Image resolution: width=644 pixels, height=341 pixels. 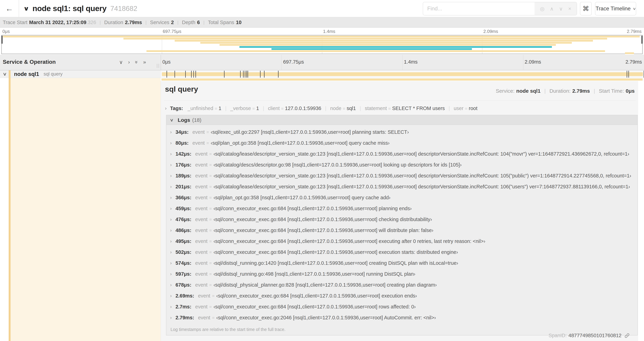 I want to click on summary-value-suffix: .326, so click(x=91, y=22).